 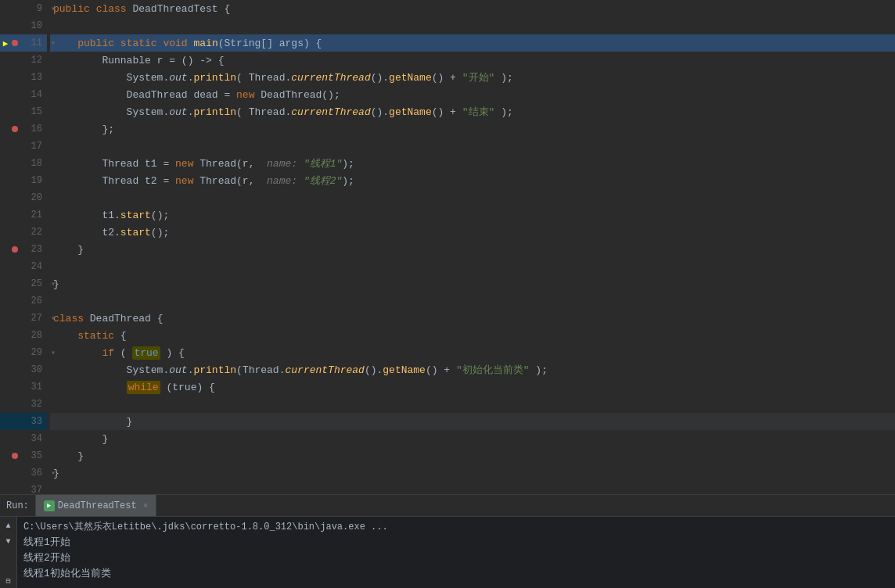 What do you see at coordinates (34, 146) in the screenshot?
I see `line-number-17: 17` at bounding box center [34, 146].